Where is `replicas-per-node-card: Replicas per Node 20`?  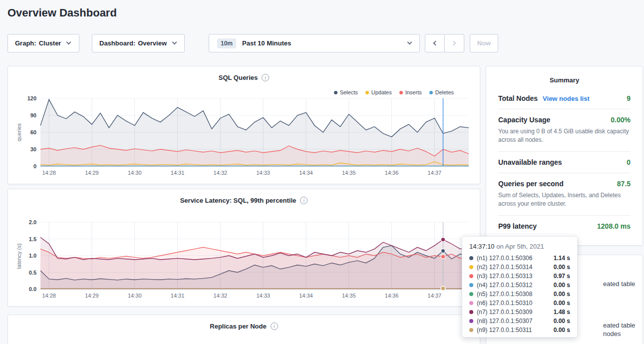 replicas-per-node-card: Replicas per Node 20 is located at coordinates (244, 330).